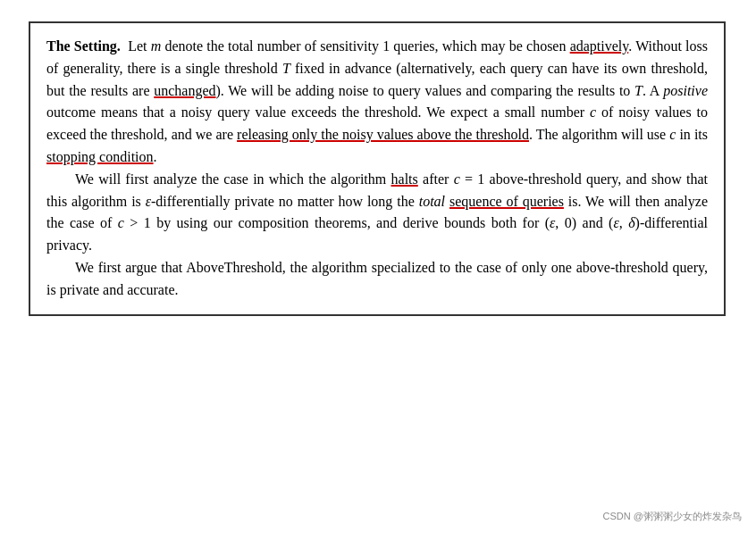 This screenshot has height=533, width=756. I want to click on setting-label: The Setting., so click(84, 46).